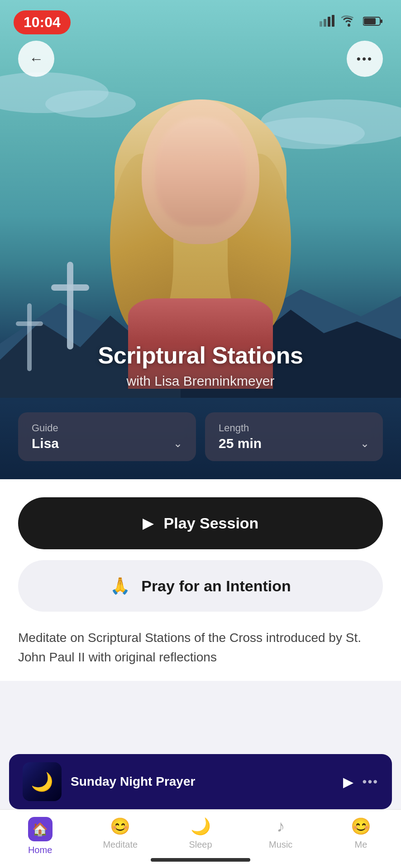  I want to click on guide-filter-label: Guide, so click(107, 428).